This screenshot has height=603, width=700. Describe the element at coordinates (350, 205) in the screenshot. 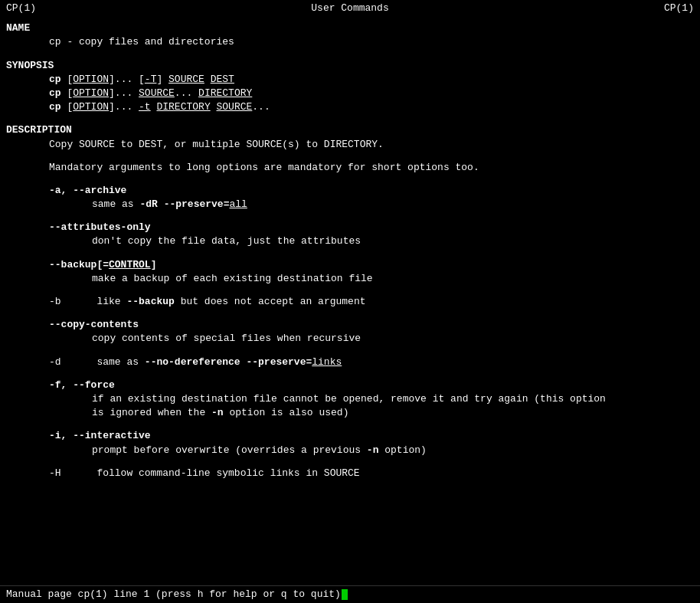

I see `option-a-desc: same as -dR --preserve=all` at that location.